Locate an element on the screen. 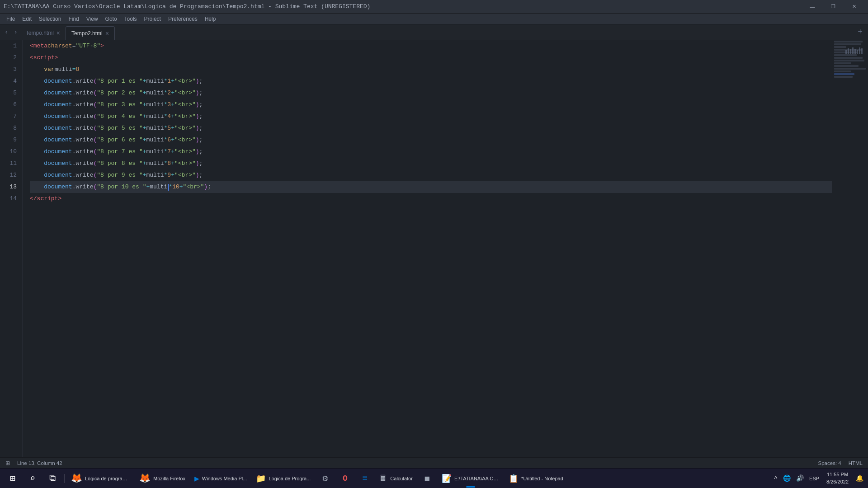 Image resolution: width=868 pixels, height=488 pixels. code-line-5: document.write("8 por 2 es " + multi * 2… is located at coordinates (431, 93).